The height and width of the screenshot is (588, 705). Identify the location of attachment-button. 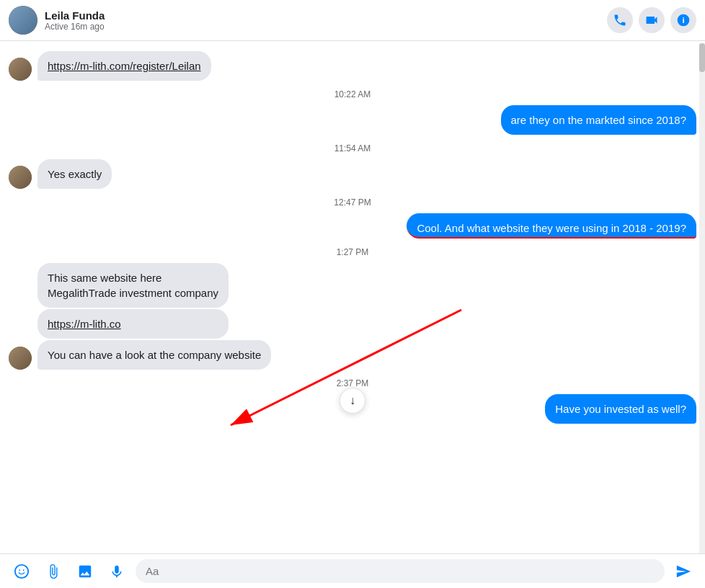
(53, 571).